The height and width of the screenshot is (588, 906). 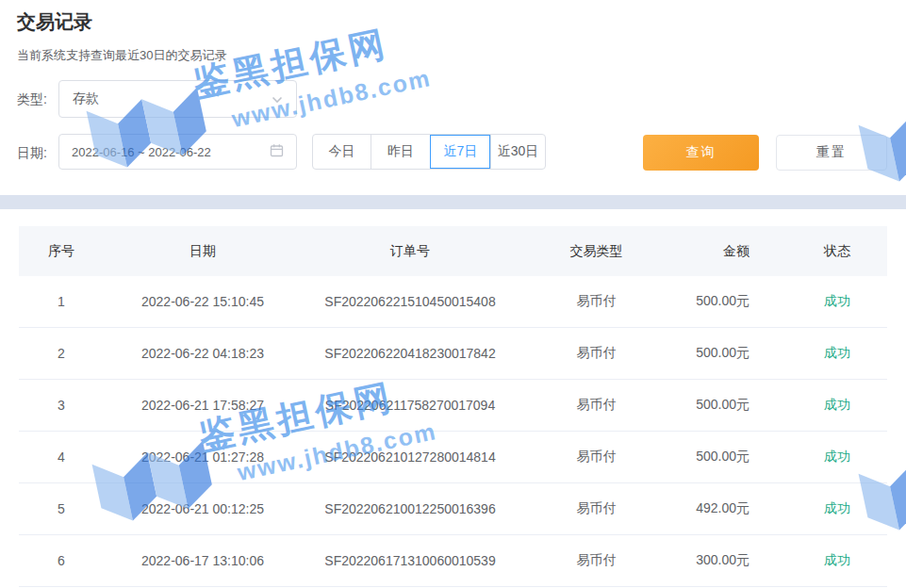 What do you see at coordinates (731, 509) in the screenshot?
I see `cell-amount: 492.00元` at bounding box center [731, 509].